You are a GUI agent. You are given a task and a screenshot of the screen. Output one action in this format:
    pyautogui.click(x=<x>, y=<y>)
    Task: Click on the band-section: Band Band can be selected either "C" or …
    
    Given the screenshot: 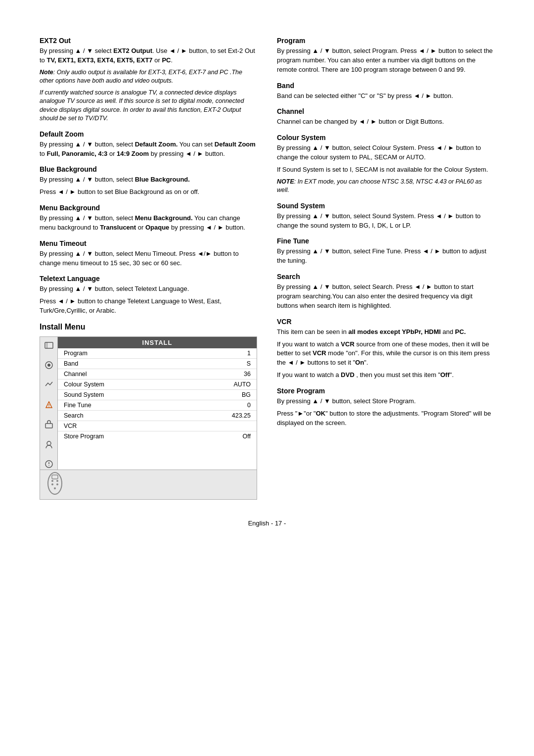 What is the action you would take?
    pyautogui.click(x=386, y=91)
    